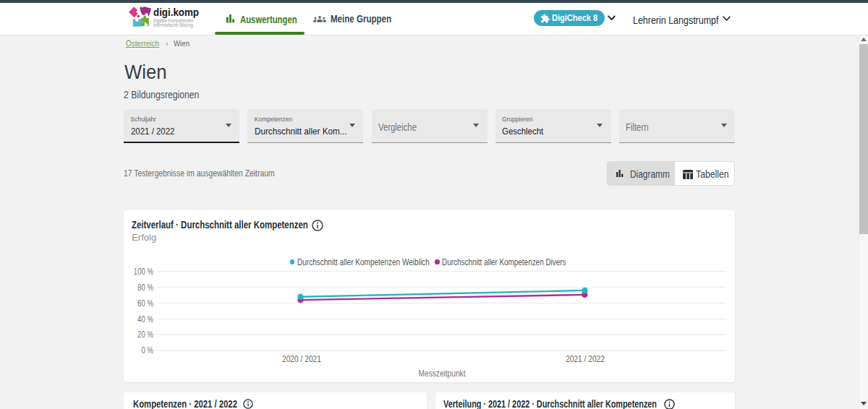 The width and height of the screenshot is (868, 409). Describe the element at coordinates (145, 303) in the screenshot. I see `svg-text: 60 %` at that location.